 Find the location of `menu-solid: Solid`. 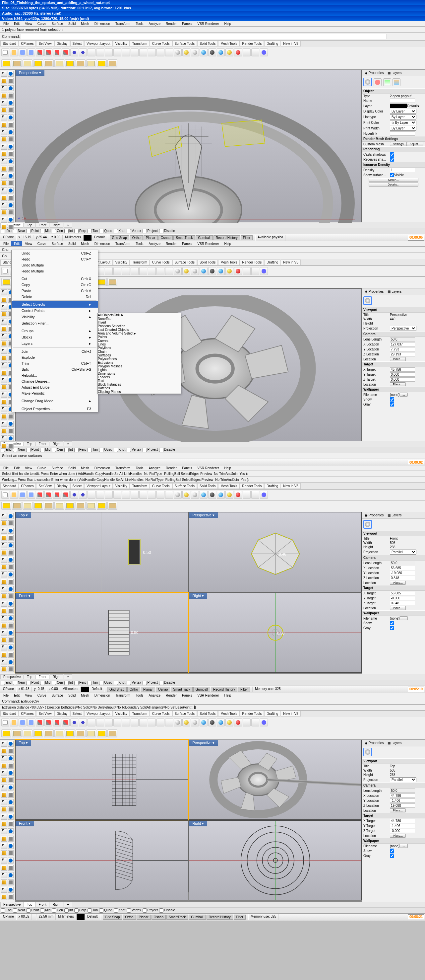

menu-solid: Solid is located at coordinates (72, 695).